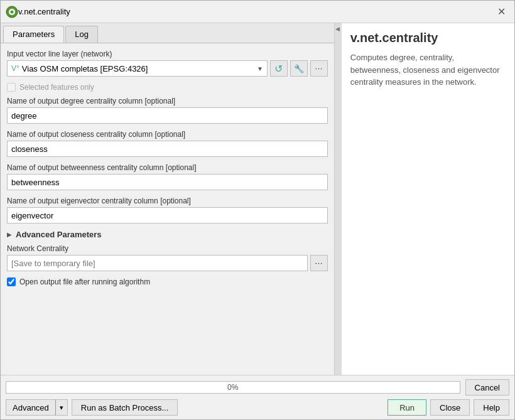  What do you see at coordinates (279, 69) in the screenshot?
I see `refresh-icon: ↺` at bounding box center [279, 69].